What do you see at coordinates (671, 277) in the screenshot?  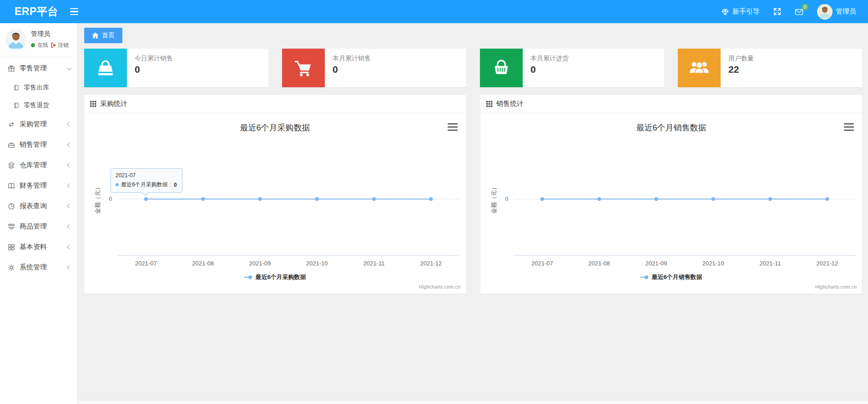 I see `legend-item: 最近6个月销售数据` at bounding box center [671, 277].